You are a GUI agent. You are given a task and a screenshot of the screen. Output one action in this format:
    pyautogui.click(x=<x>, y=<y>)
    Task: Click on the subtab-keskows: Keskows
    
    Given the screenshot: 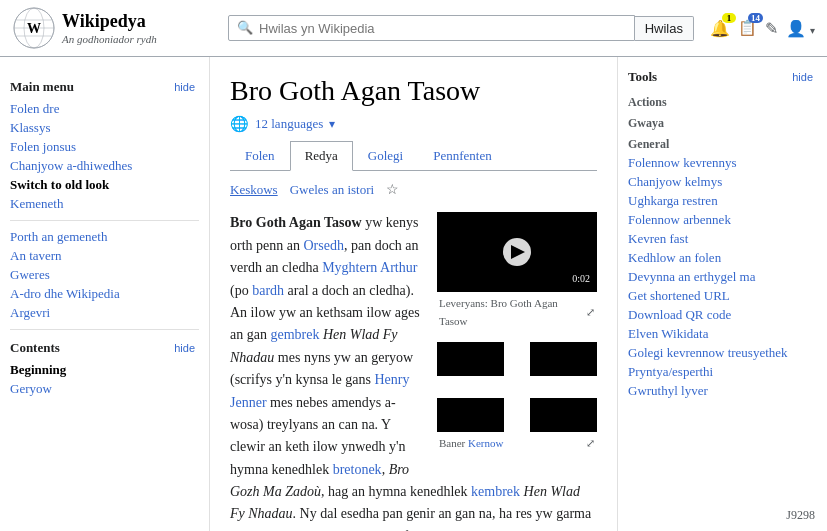 What is the action you would take?
    pyautogui.click(x=254, y=190)
    